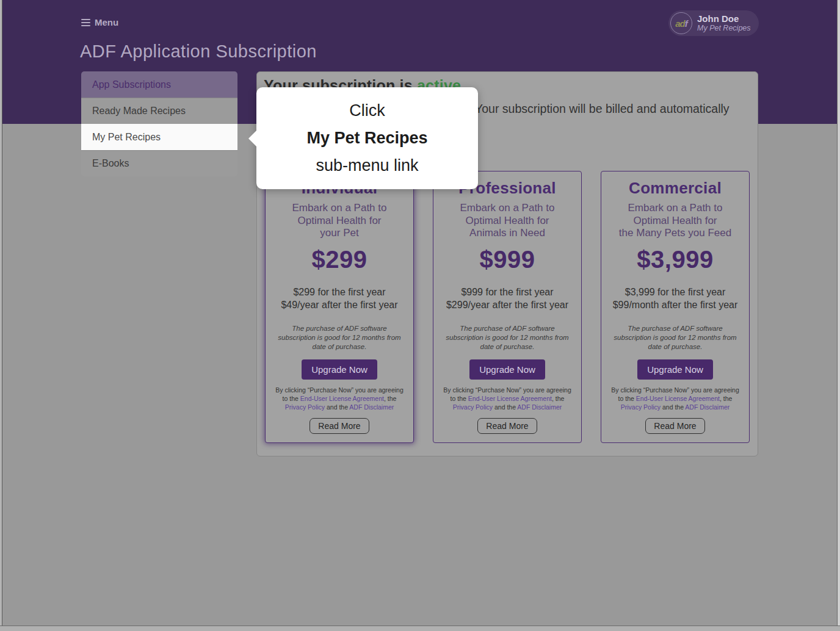 This screenshot has height=631, width=840. What do you see at coordinates (675, 298) in the screenshot?
I see `plan-billing-details: $3,999 for the first year $99/month afte…` at bounding box center [675, 298].